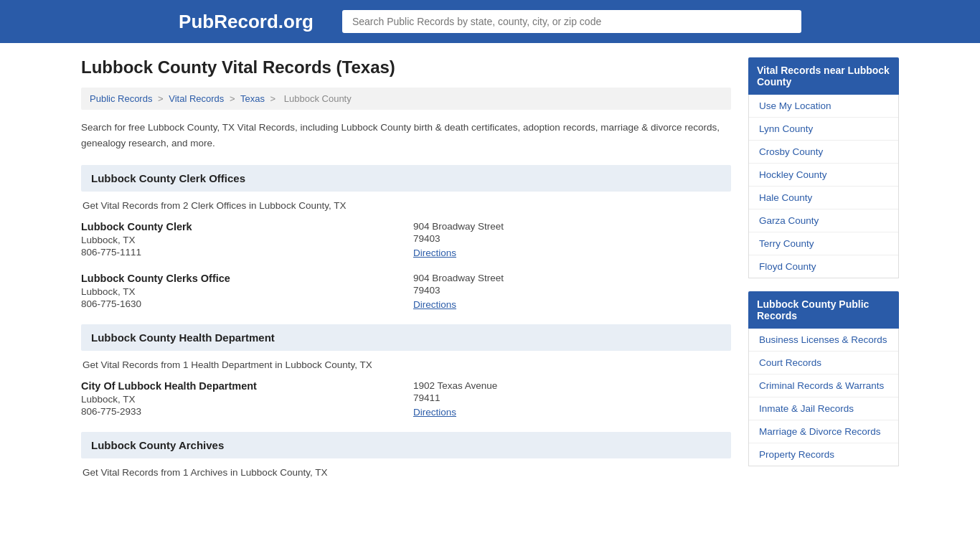 The height and width of the screenshot is (551, 980). Describe the element at coordinates (406, 240) in the screenshot. I see `record-lubbock-county-clerk: Lubbock County Clerk Lubbock, TX 806-775…` at that location.